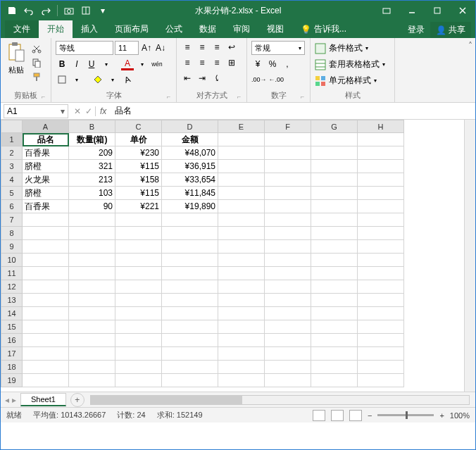 The image size is (476, 450). Describe the element at coordinates (352, 65) in the screenshot. I see `table-format-button: 套用表格格式▾` at that location.